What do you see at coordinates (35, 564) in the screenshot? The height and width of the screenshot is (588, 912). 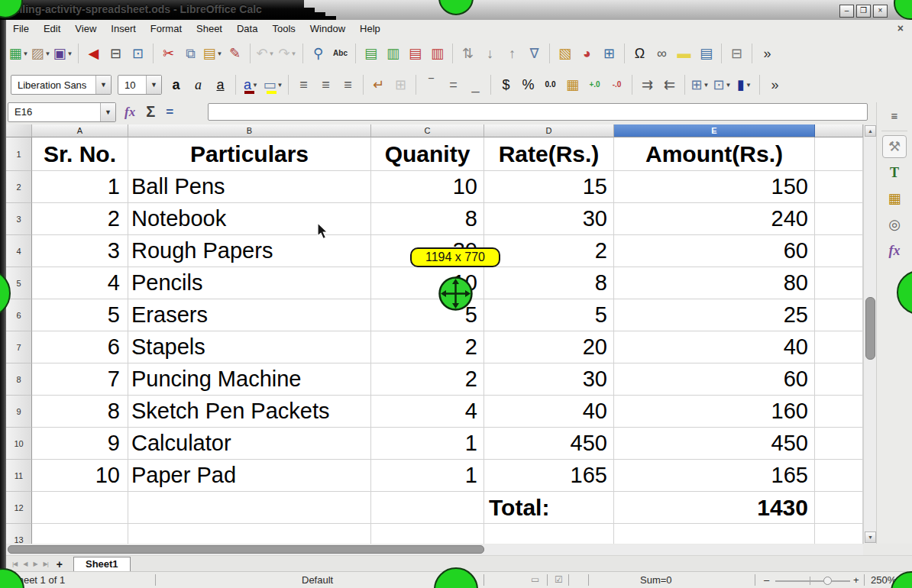 I see `next-sheet-button: ▶` at bounding box center [35, 564].